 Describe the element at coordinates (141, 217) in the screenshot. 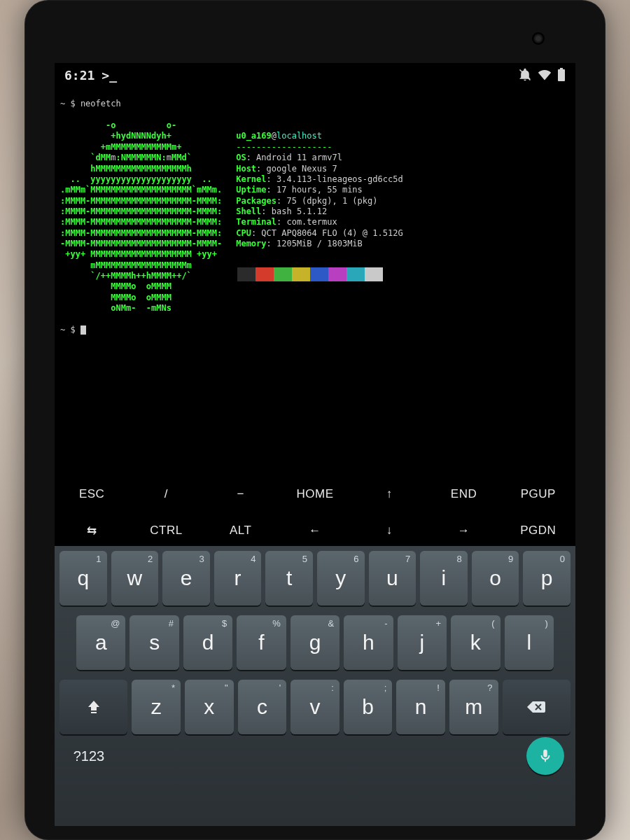

I see `android-ascii-logo: -o o- +hydNNNNdyh+ +mMMMMMMMMMMMMm+ `dMM…` at that location.